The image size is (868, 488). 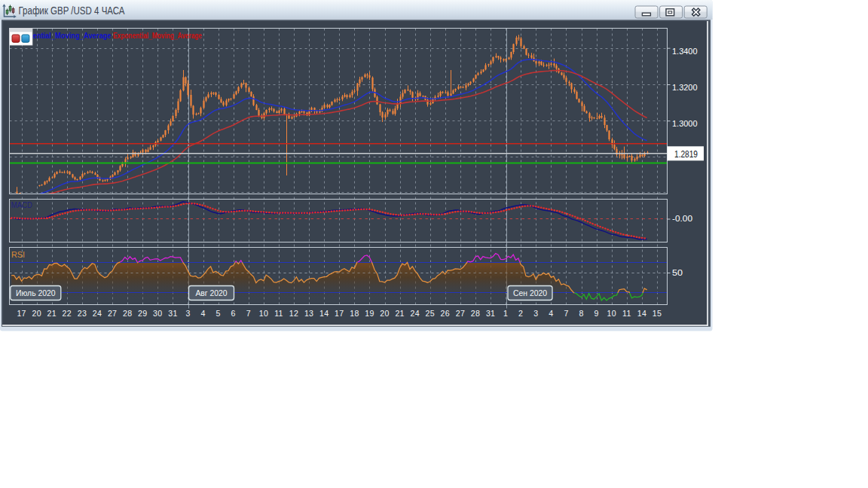 What do you see at coordinates (530, 294) in the screenshot?
I see `svg-text: Сен 2020` at bounding box center [530, 294].